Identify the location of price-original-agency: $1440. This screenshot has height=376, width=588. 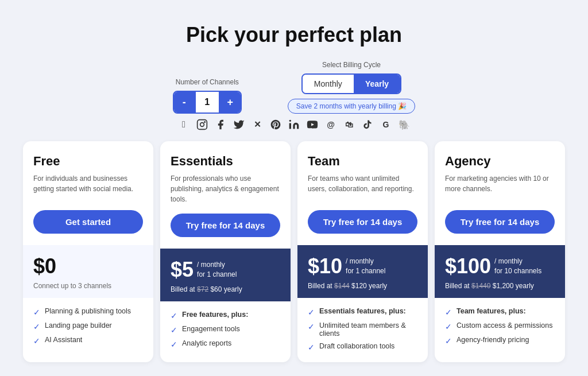
(481, 286).